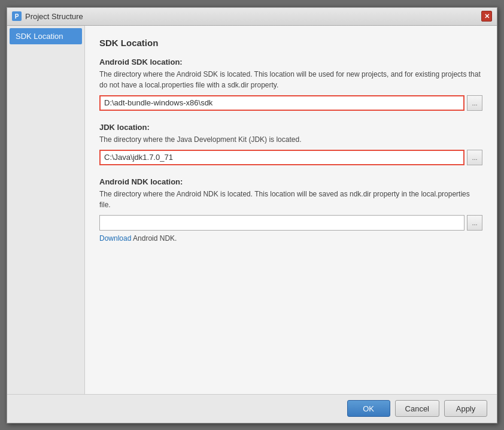  I want to click on apply-button: Apply, so click(466, 408).